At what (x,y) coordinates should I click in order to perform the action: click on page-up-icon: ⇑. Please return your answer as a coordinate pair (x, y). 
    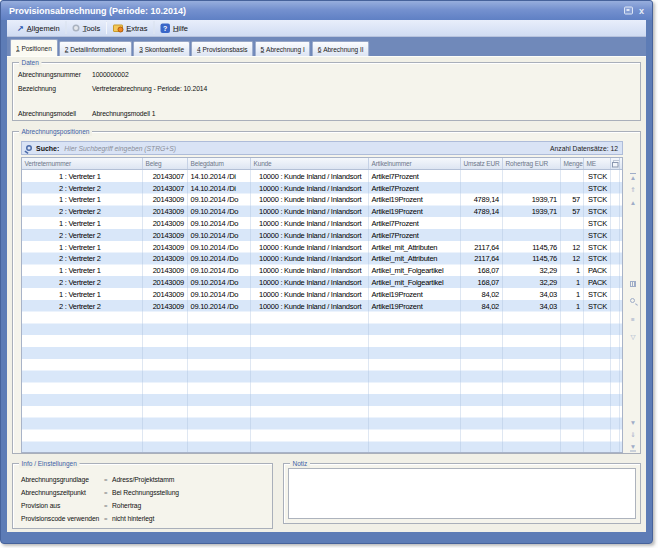
    Looking at the image, I should click on (633, 190).